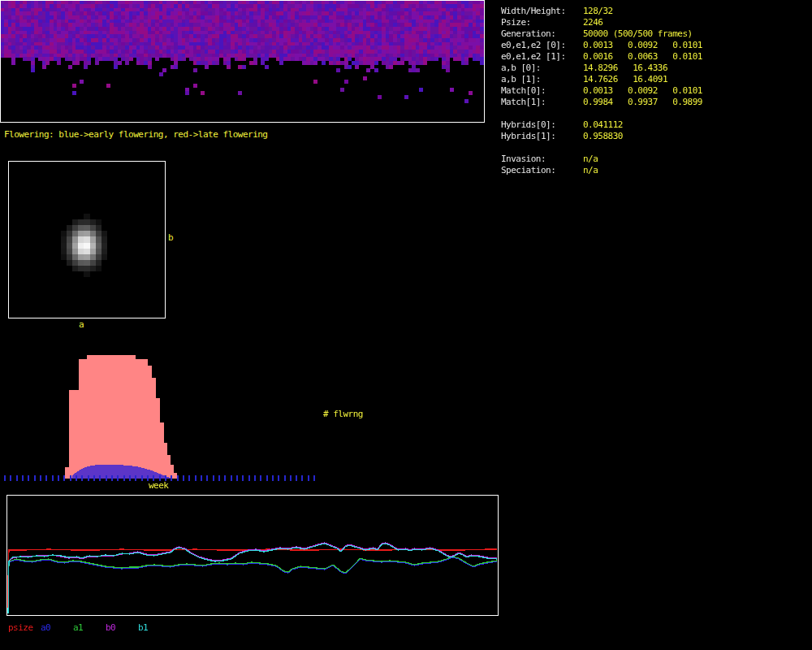 The height and width of the screenshot is (650, 812). Describe the element at coordinates (253, 556) in the screenshot. I see `timeseries-panel-frame` at that location.